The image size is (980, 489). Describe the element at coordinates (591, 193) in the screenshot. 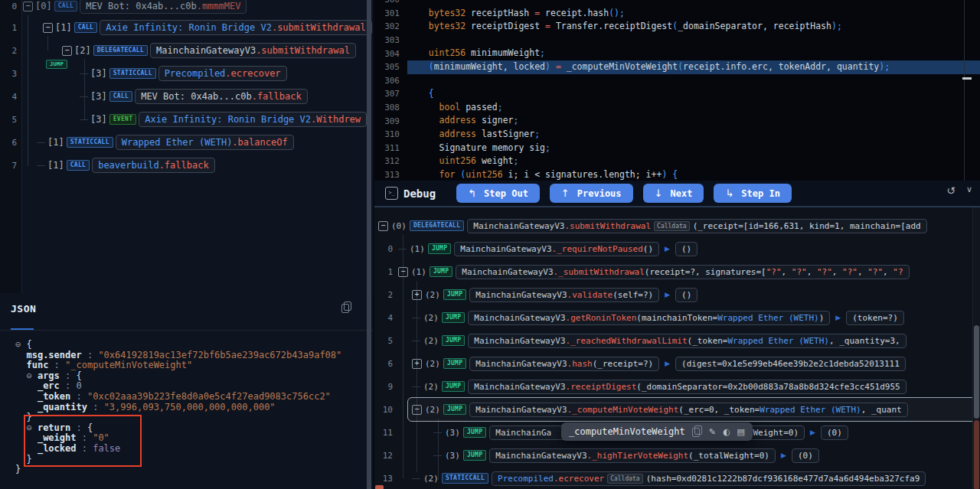

I see `previous-button: ↑Previous` at that location.